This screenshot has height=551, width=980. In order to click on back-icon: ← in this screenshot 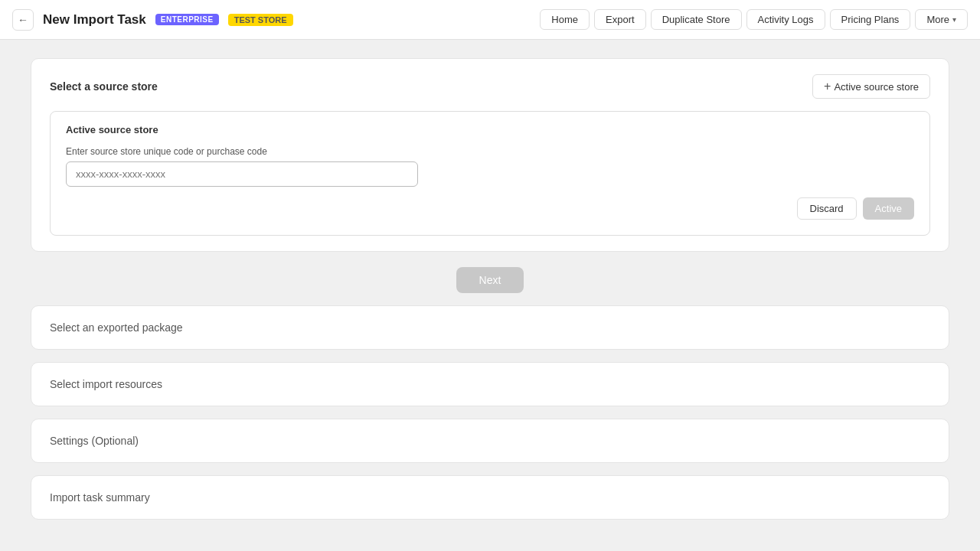, I will do `click(23, 20)`.